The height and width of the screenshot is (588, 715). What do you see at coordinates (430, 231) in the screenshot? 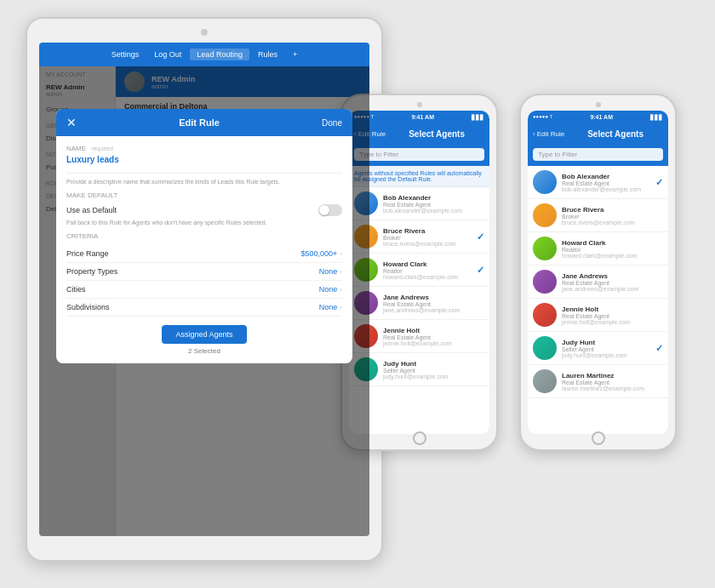
I see `agent-name: Bruce Rivera` at bounding box center [430, 231].